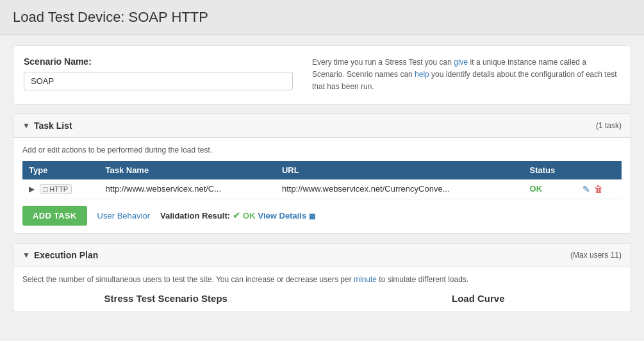 The image size is (644, 341). What do you see at coordinates (56, 189) in the screenshot?
I see `http-badge: □ HTTP` at bounding box center [56, 189].